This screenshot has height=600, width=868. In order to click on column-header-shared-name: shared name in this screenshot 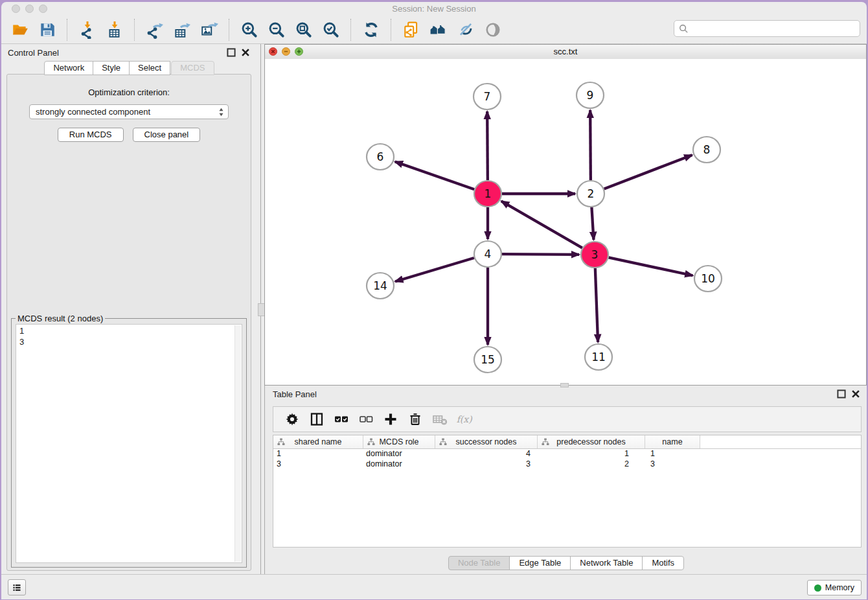, I will do `click(319, 442)`.